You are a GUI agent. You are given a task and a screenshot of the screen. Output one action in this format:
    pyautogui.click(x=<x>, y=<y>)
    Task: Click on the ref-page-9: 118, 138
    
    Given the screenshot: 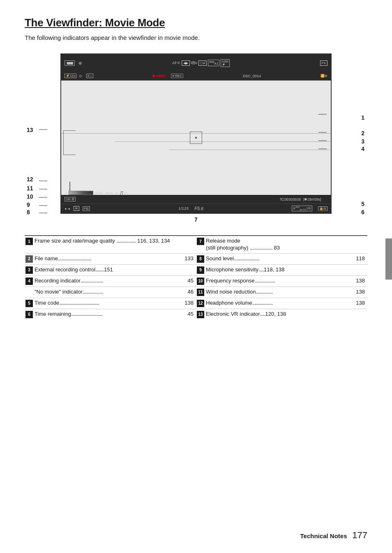 What is the action you would take?
    pyautogui.click(x=274, y=270)
    